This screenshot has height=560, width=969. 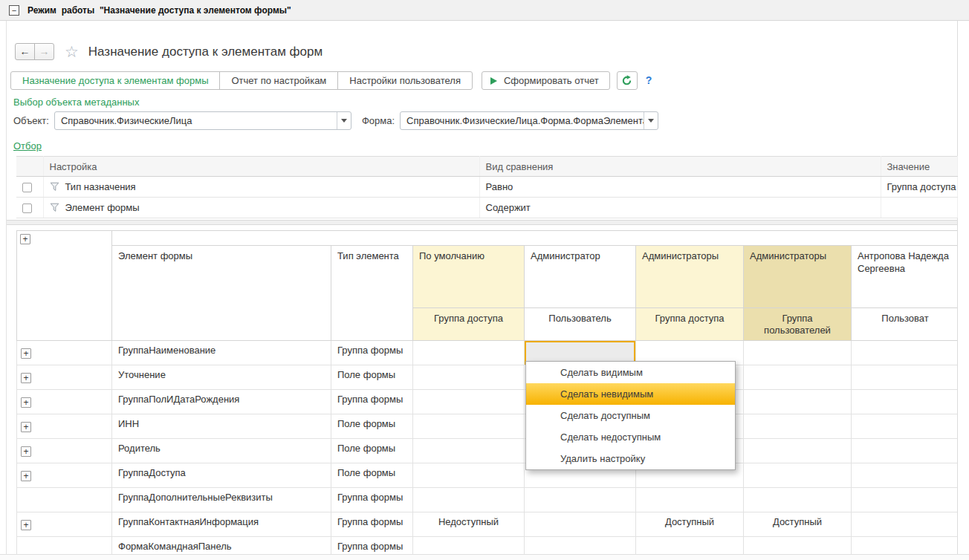 What do you see at coordinates (487, 208) in the screenshot?
I see `filter-row: Элемент формы Содержит` at bounding box center [487, 208].